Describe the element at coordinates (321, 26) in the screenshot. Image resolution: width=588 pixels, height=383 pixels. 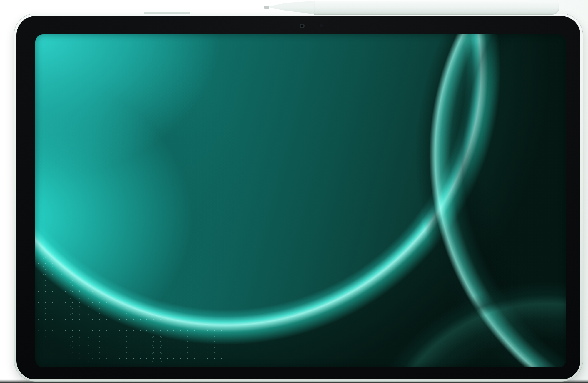
I see `ambient-light-sensor` at that location.